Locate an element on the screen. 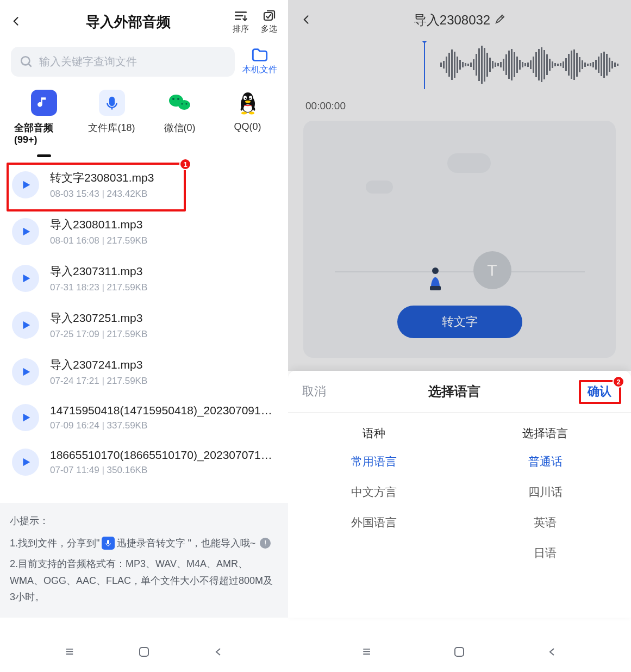 The height and width of the screenshot is (672, 631). tab-label: 微信(0) is located at coordinates (180, 128).